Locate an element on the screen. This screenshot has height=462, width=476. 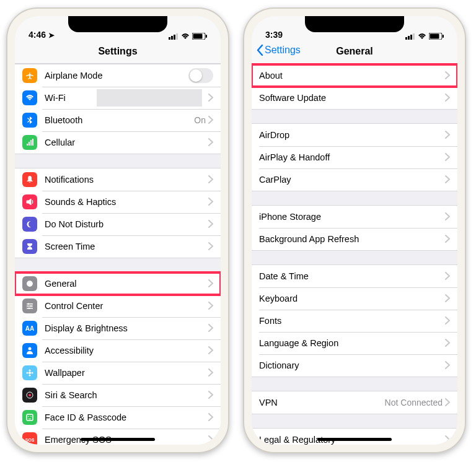
row-bluetooth: BluetoothOn is located at coordinates (118, 120).